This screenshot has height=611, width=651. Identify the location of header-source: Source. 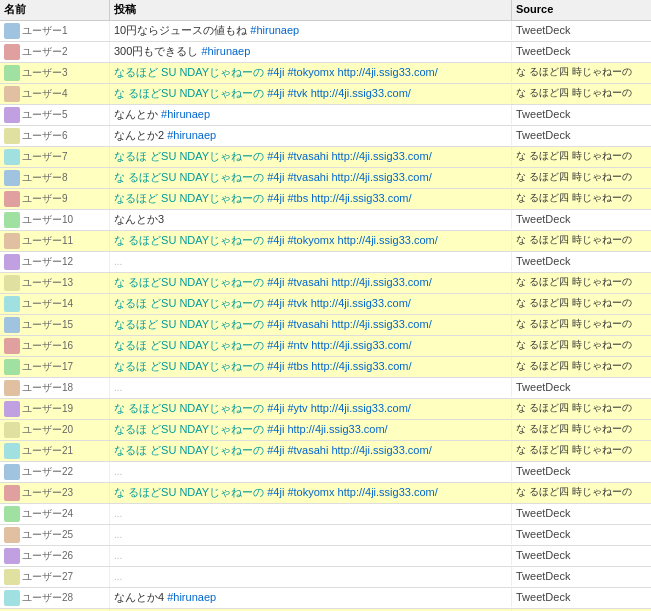
(582, 10).